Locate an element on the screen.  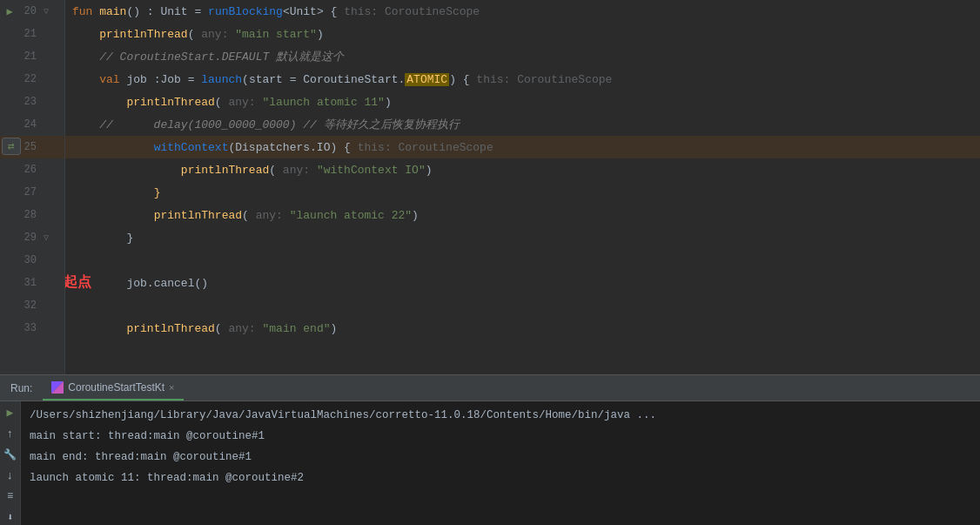
fn-launch: launch is located at coordinates (221, 80).